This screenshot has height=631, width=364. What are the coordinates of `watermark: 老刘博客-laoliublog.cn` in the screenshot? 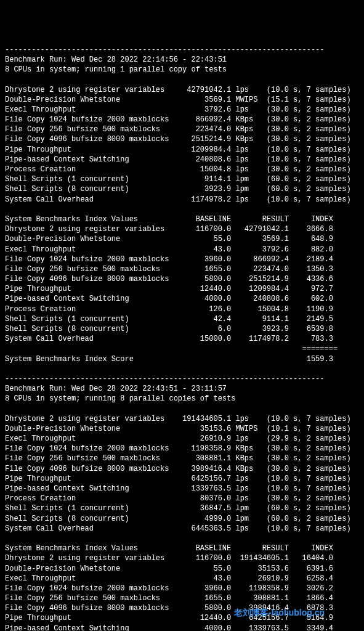 It's located at (280, 613).